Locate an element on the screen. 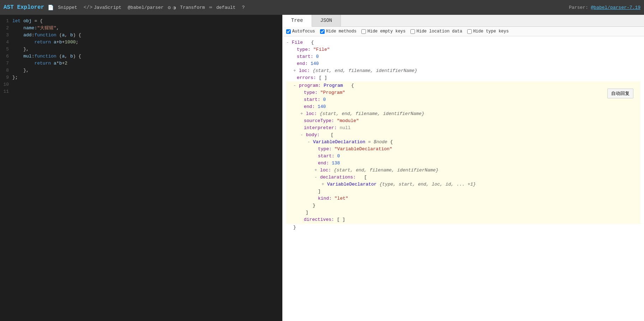 The height and width of the screenshot is (321, 644). body-toggle: - is located at coordinates (302, 135).